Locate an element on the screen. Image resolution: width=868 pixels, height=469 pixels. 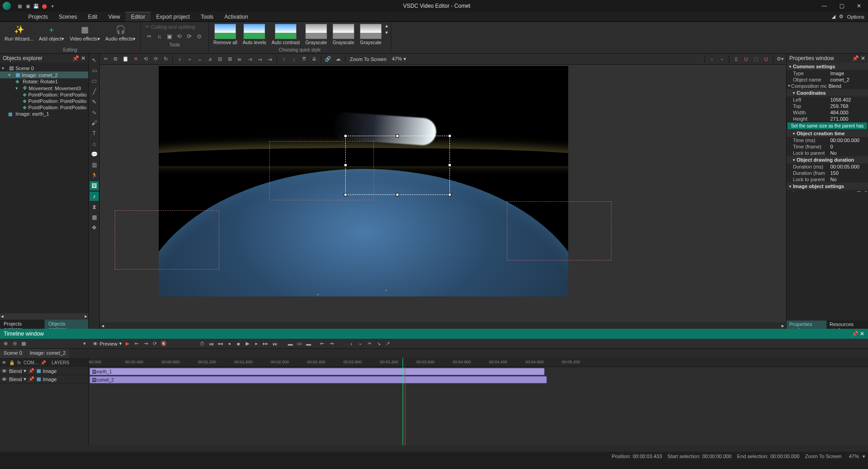
menu-editor: Editor is located at coordinates (138, 16).